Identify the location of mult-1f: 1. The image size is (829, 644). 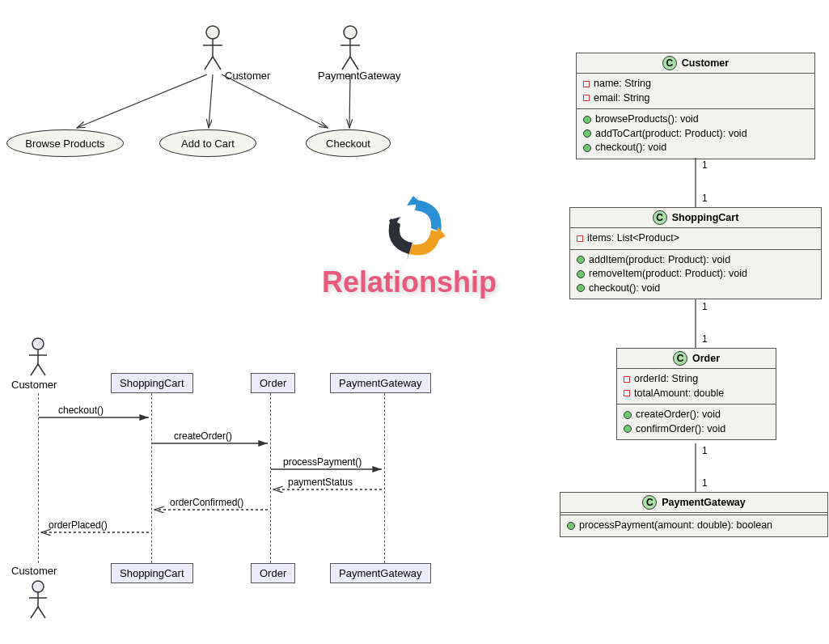
(705, 483).